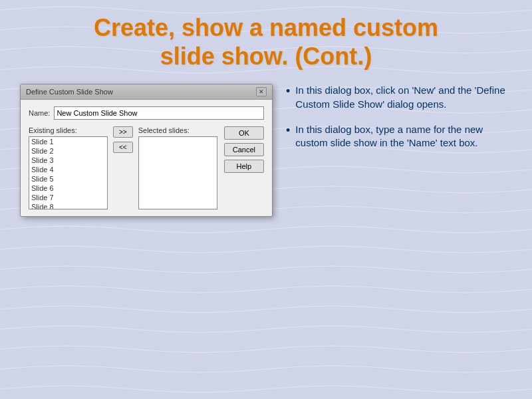  Describe the element at coordinates (68, 206) in the screenshot. I see `list-item: Slide 8` at that location.